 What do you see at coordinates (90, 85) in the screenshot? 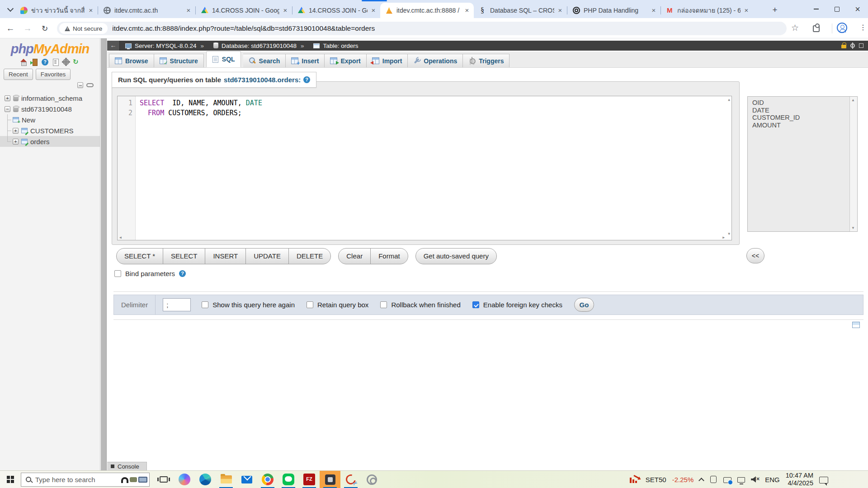
I see `link-icon` at bounding box center [90, 85].